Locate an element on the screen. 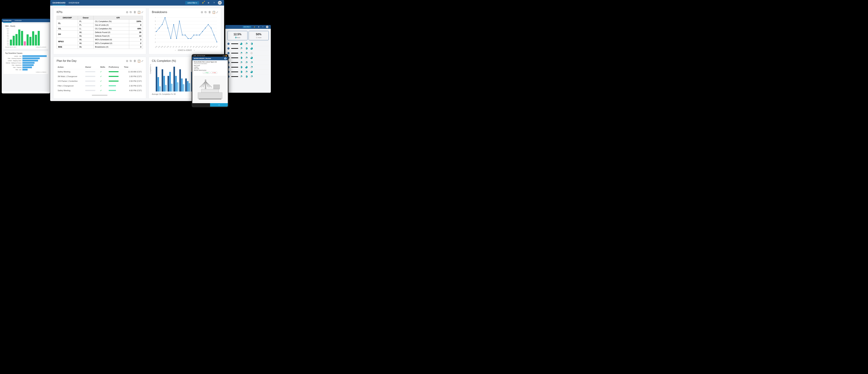  date-range: 2/24/22 to 3/26/22 is located at coordinates (185, 50).